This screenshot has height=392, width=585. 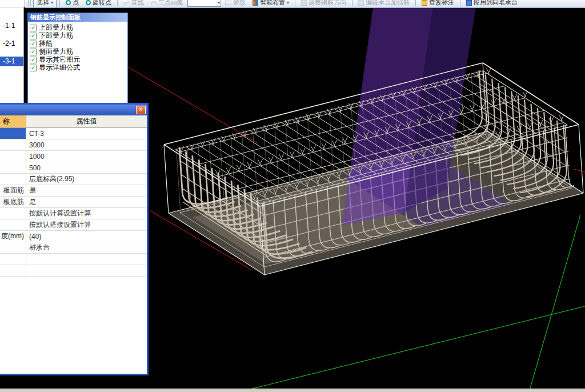 What do you see at coordinates (11, 26) in the screenshot?
I see `tree-item: -1-1` at bounding box center [11, 26].